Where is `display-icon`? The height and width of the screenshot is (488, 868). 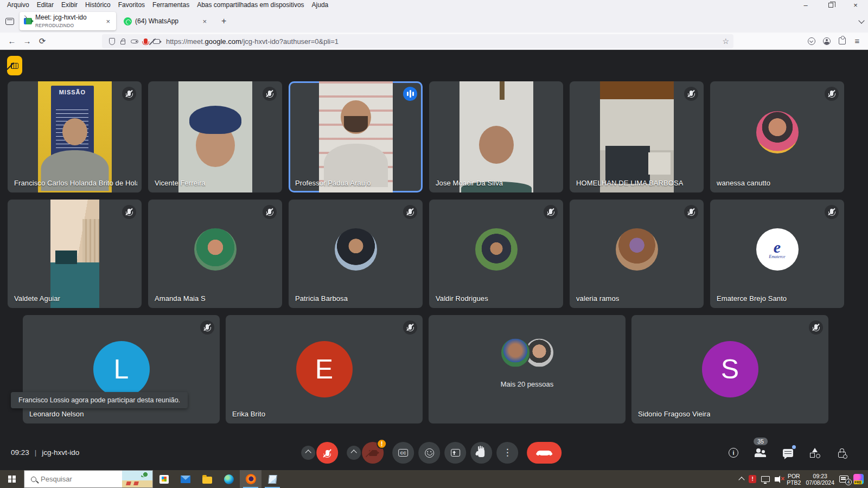 display-icon is located at coordinates (765, 479).